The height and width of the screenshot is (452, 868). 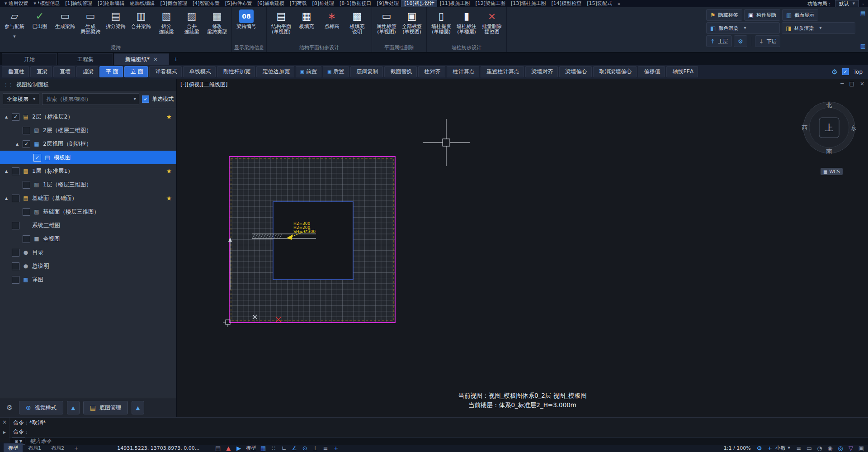 I want to click on menu-tab: [2]轮廓编辑, so click(x=111, y=4).